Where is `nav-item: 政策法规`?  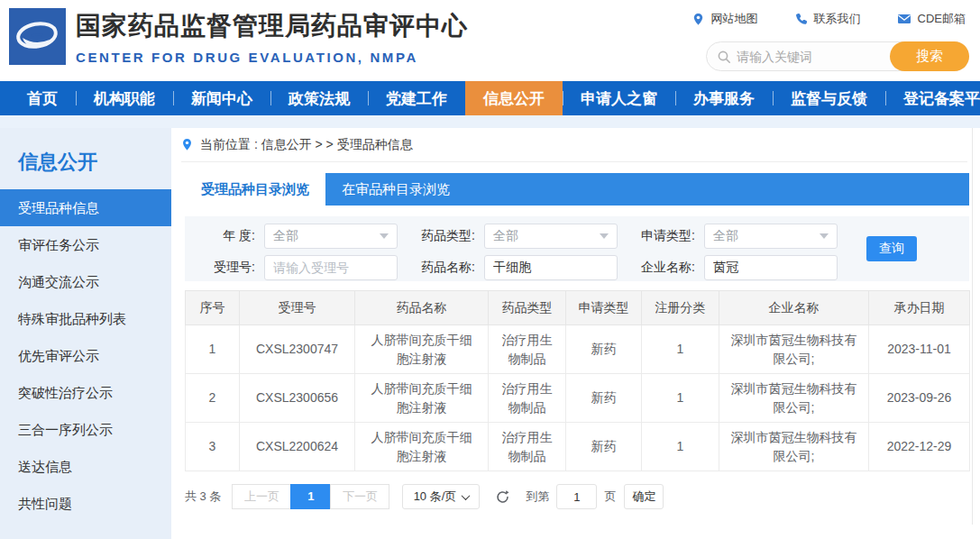 nav-item: 政策法规 is located at coordinates (319, 98).